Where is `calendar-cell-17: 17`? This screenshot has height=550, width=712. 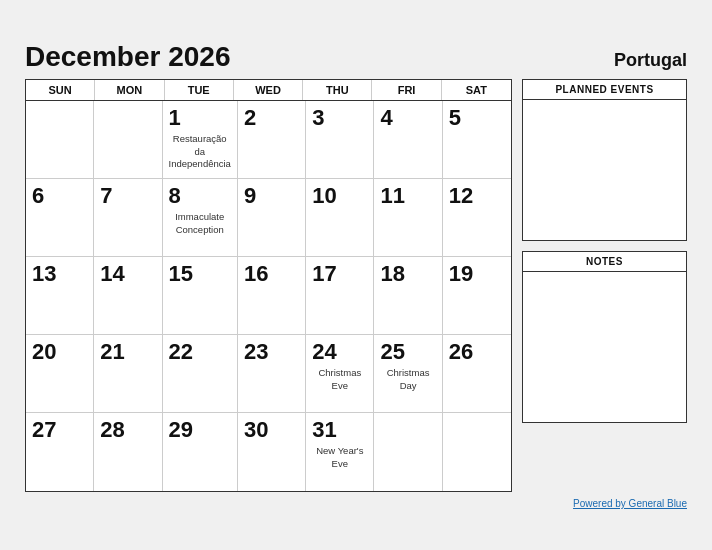 calendar-cell-17: 17 is located at coordinates (340, 296).